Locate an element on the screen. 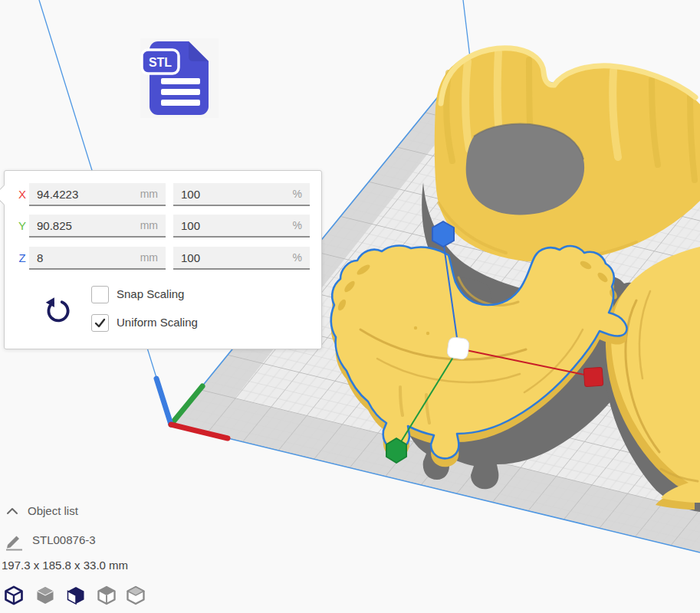  uniform-scaling-checkbox is located at coordinates (100, 323).